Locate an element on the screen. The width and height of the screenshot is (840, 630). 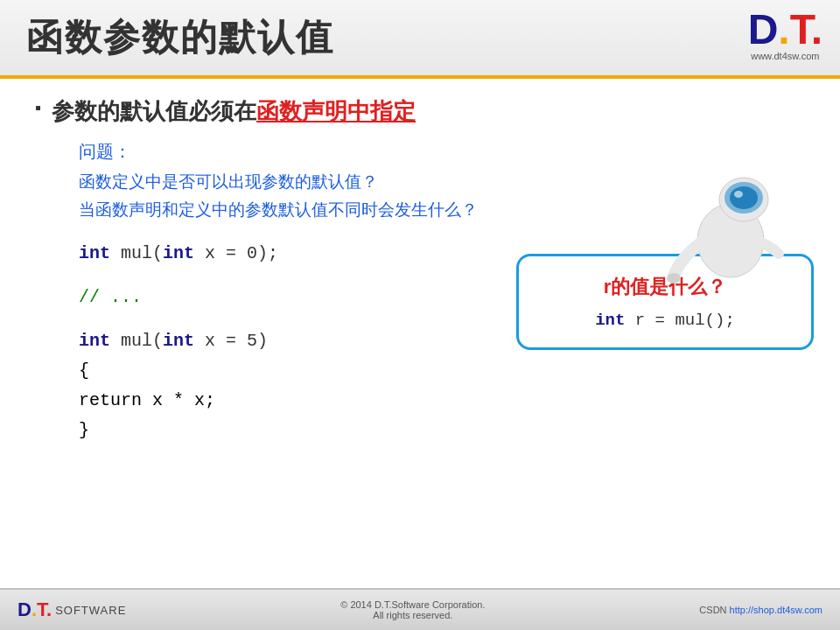
callout-wrapper: r的值是什么？ int r = mul(); is located at coordinates (665, 302).